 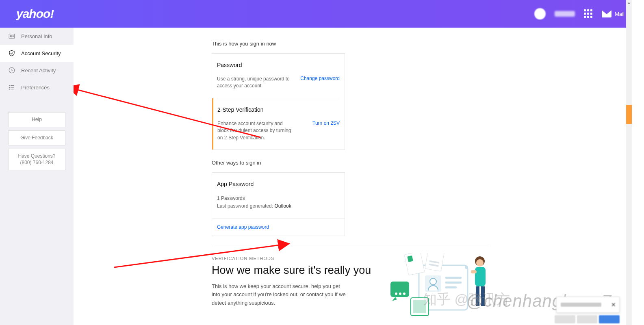 What do you see at coordinates (38, 71) in the screenshot?
I see `sidebar-item-label: Recent Activity` at bounding box center [38, 71].